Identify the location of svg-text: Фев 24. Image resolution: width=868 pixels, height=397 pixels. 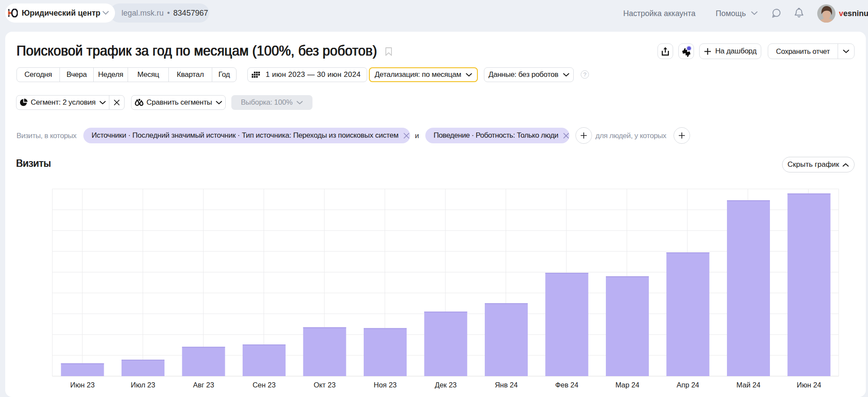
(567, 385).